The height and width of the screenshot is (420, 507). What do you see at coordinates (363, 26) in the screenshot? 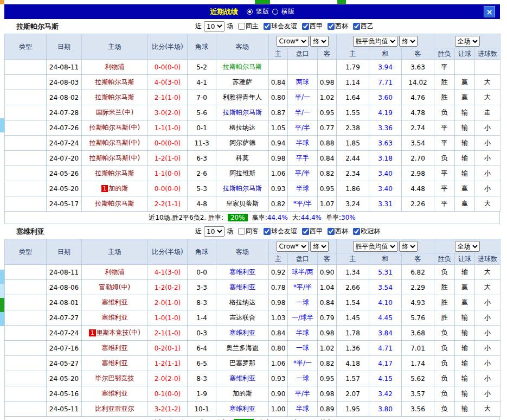
I see `league-toggle: 西乙` at bounding box center [363, 26].